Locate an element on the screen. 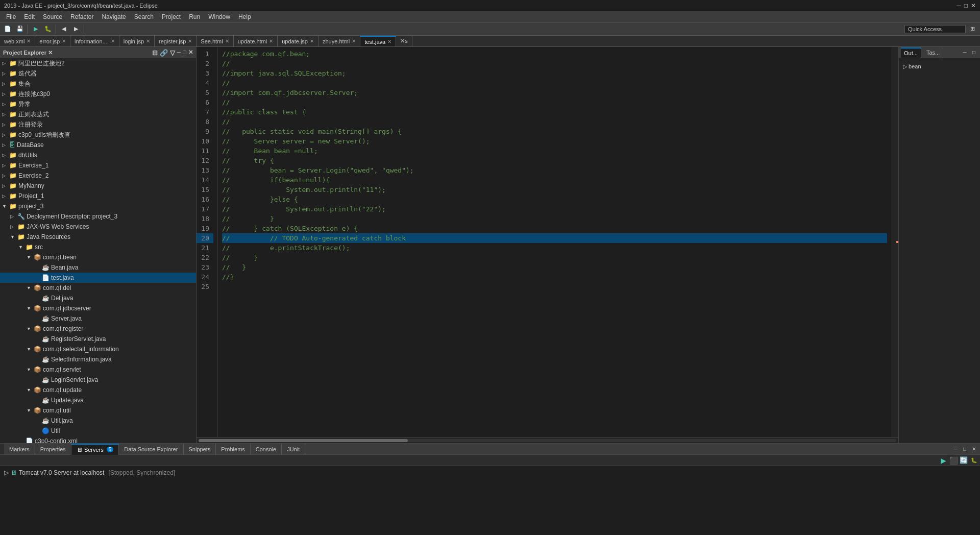  tab-close-update-jsp: ✕ is located at coordinates (312, 41).